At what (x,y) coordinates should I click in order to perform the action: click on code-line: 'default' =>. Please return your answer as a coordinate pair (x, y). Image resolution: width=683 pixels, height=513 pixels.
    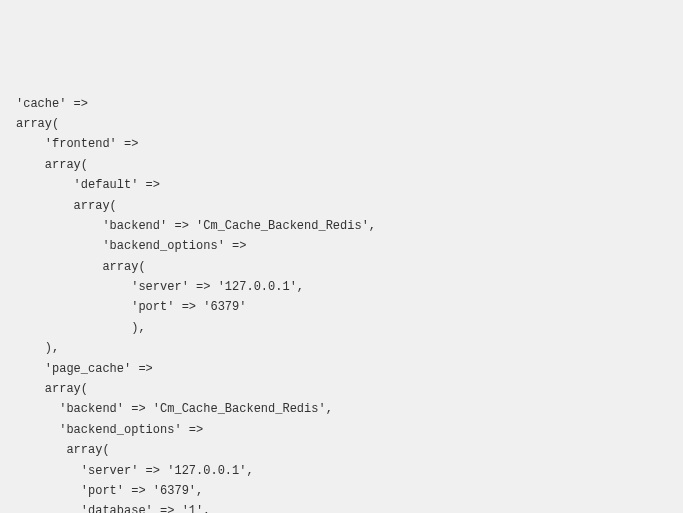
    Looking at the image, I should click on (88, 185).